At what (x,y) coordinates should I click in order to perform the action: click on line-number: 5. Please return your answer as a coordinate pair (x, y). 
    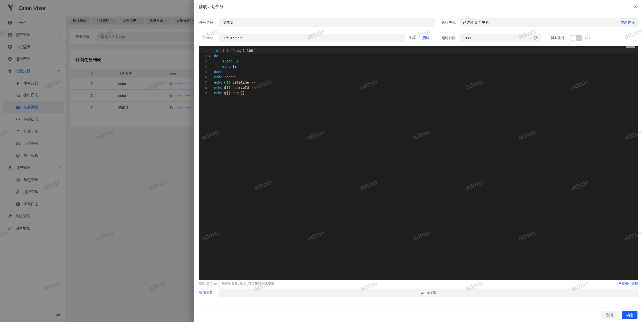
    Looking at the image, I should click on (203, 72).